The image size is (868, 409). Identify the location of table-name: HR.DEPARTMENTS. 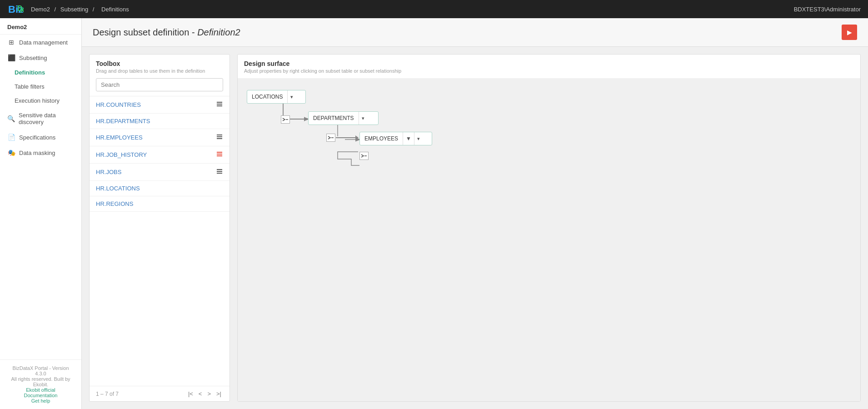
(123, 121).